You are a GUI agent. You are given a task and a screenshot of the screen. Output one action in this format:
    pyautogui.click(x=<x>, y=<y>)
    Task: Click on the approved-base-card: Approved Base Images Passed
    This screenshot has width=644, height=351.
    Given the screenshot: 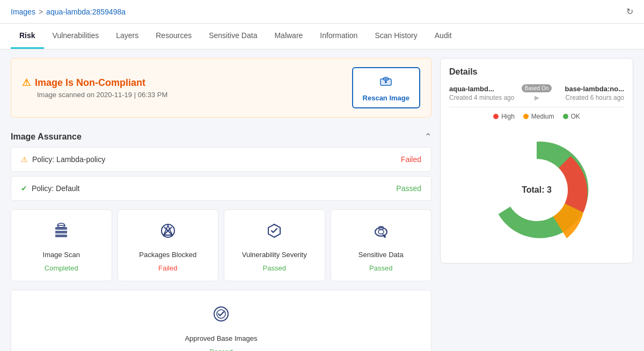 What is the action you would take?
    pyautogui.click(x=221, y=320)
    